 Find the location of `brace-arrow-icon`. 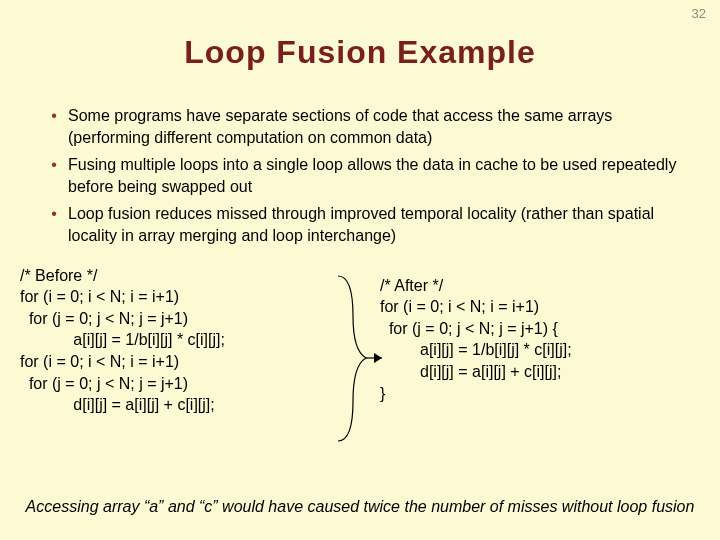

brace-arrow-icon is located at coordinates (353, 358).